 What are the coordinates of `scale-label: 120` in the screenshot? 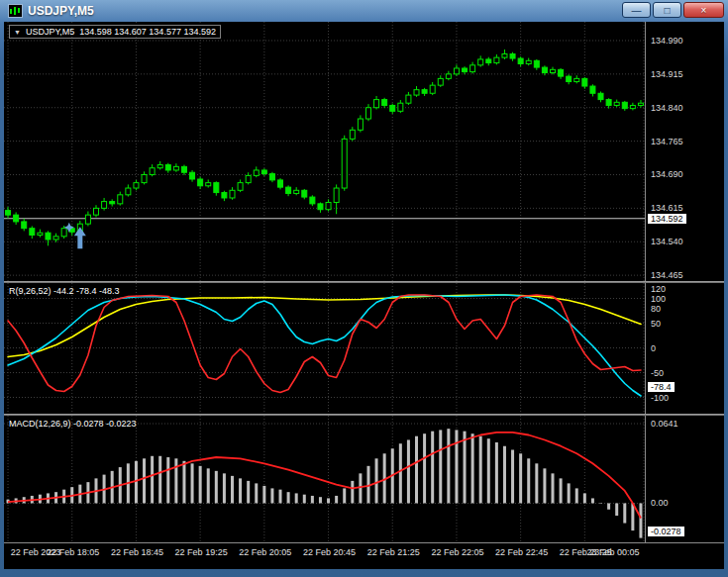 It's located at (658, 289).